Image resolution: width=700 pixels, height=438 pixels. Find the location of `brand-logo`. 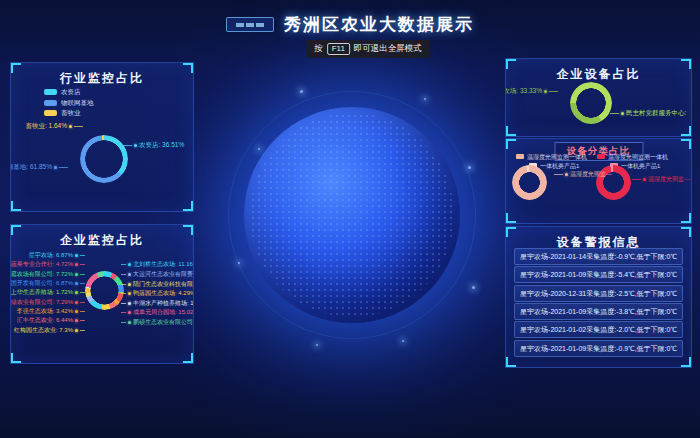

brand-logo is located at coordinates (250, 24).